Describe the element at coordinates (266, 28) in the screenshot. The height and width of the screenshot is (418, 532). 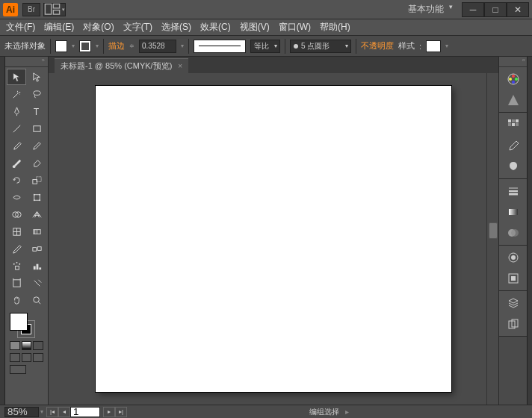
I see `menubar: 文件(F) 编辑(E) 对象(O) 文字(T) 选择(S) 效果(C) 视图(V…` at that location.